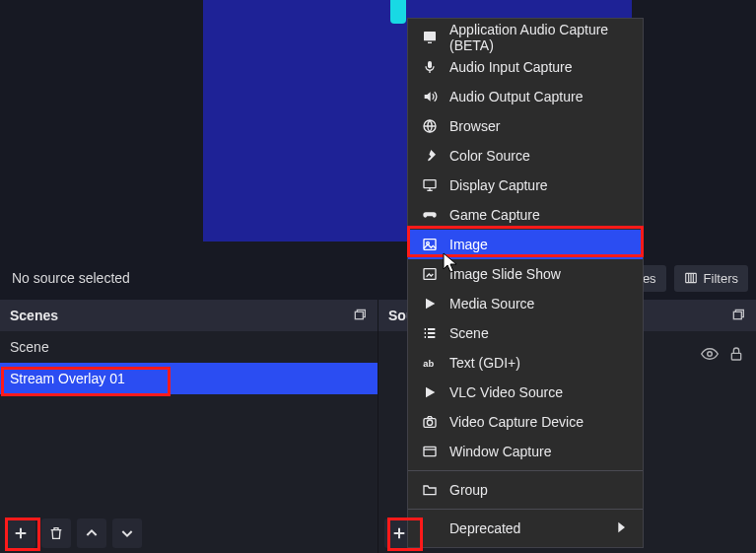 Image resolution: width=756 pixels, height=553 pixels. Describe the element at coordinates (525, 215) in the screenshot. I see `menu-item-game-capture: Game Capture` at that location.